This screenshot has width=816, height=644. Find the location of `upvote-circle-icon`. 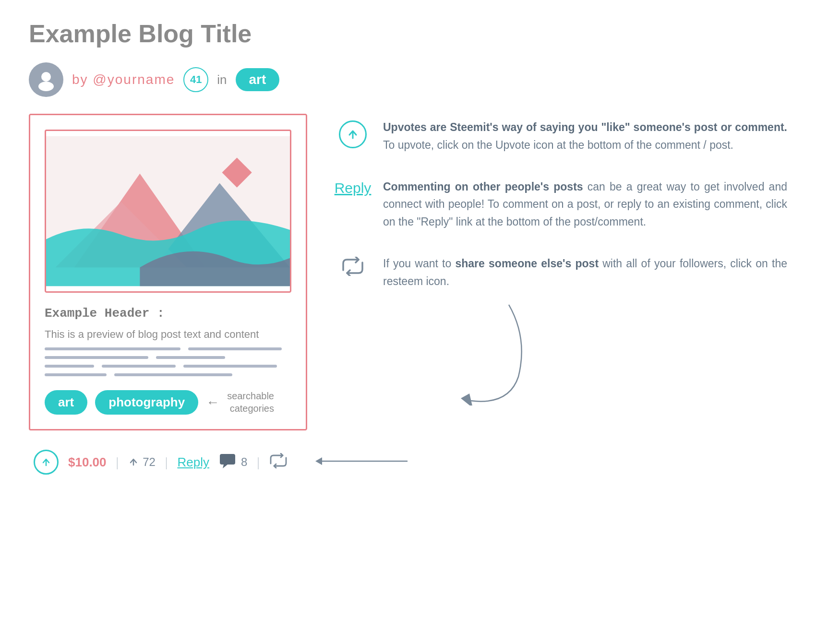

upvote-circle-icon is located at coordinates (353, 134).